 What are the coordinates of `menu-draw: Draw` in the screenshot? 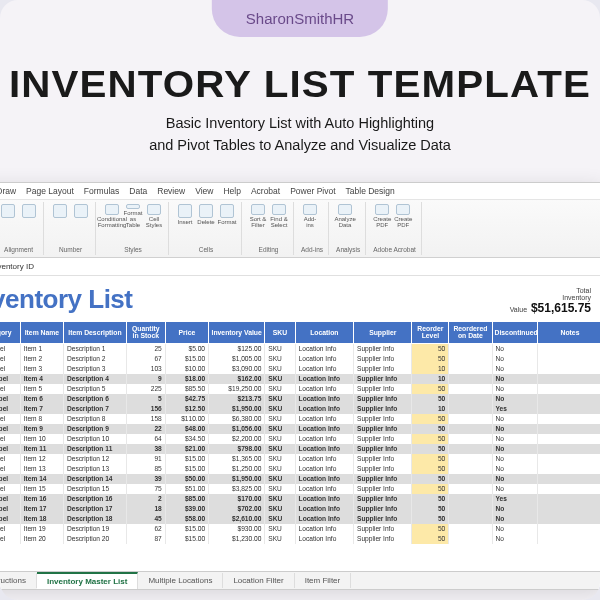 It's located at (8, 191).